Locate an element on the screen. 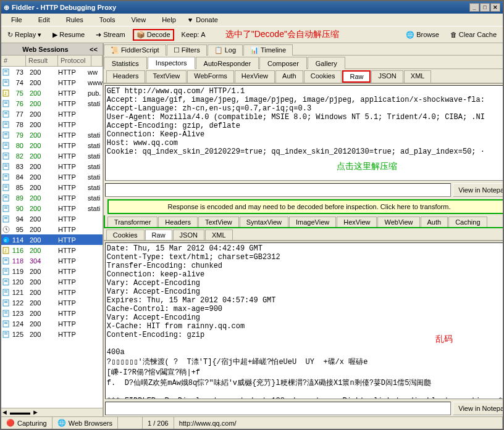  reqtab-textview: TextView is located at coordinates (166, 76).